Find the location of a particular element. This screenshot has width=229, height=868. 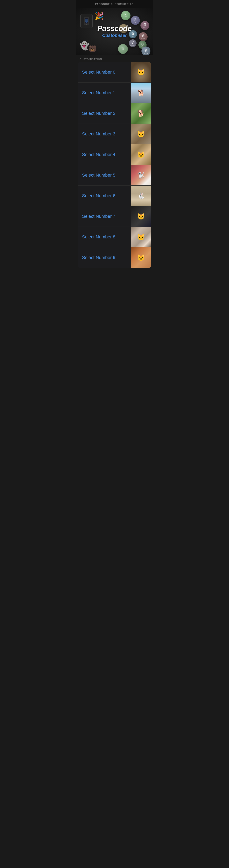

list-item-image-1: 🐕 is located at coordinates (141, 93).